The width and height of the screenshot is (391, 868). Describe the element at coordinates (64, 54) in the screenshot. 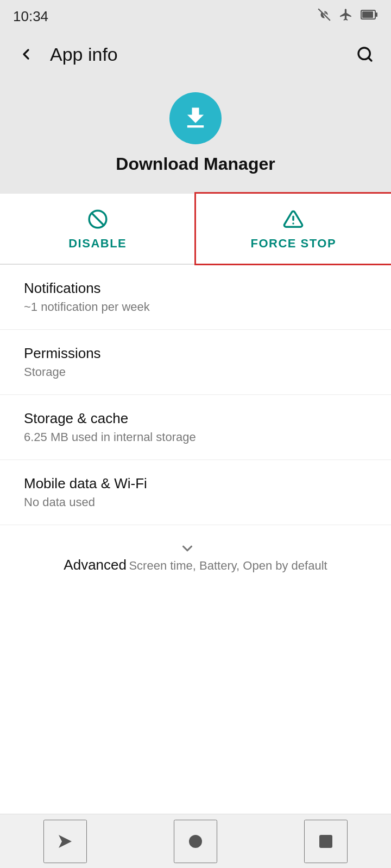

I see `app-bar-left: App info` at that location.